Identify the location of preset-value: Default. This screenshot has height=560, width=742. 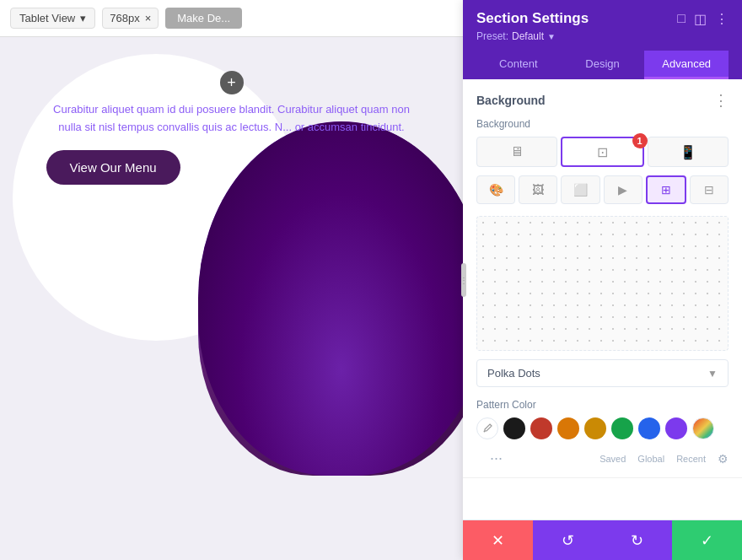
(528, 36).